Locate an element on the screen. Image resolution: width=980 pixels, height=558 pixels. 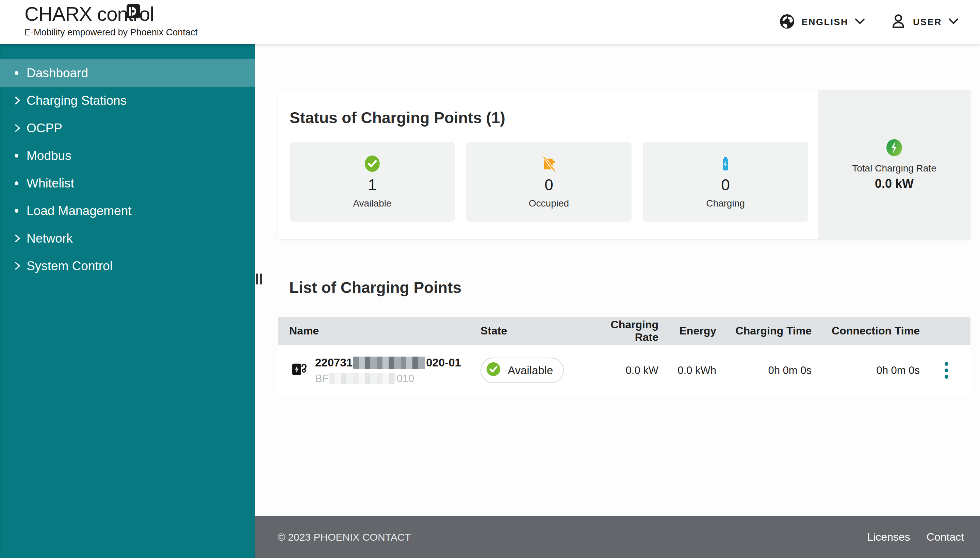
no-charging-icon is located at coordinates (549, 164).